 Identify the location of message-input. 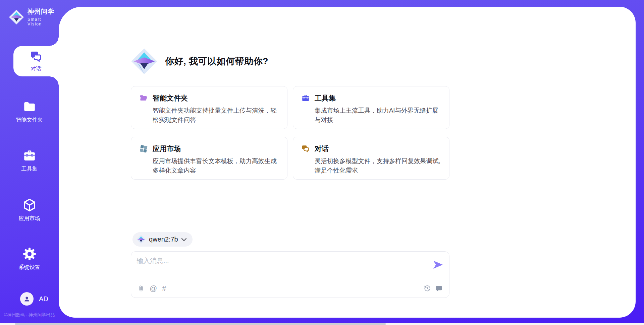
(282, 266).